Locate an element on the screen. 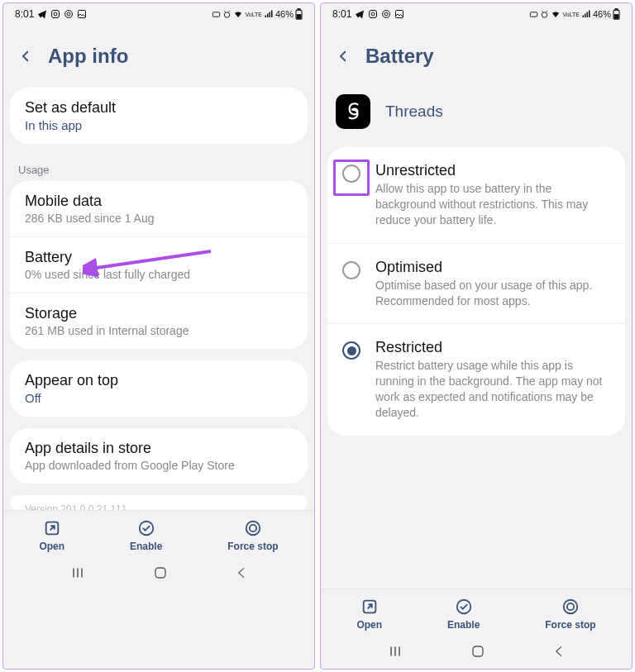 Image resolution: width=635 pixels, height=672 pixels. card-version-peek: Version 201.0.0.21.111 is located at coordinates (159, 503).